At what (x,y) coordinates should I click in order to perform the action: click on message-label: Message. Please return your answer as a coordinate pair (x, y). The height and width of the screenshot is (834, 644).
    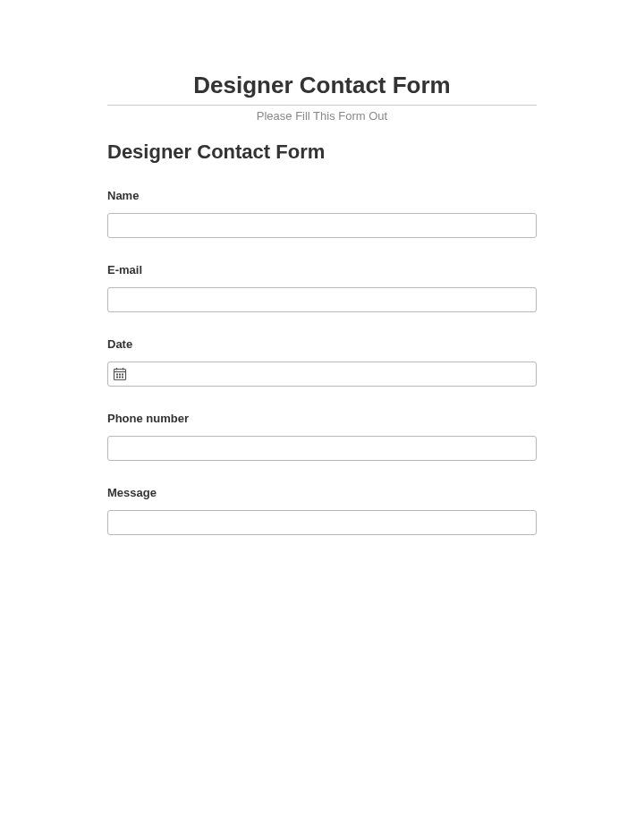
    Looking at the image, I should click on (322, 492).